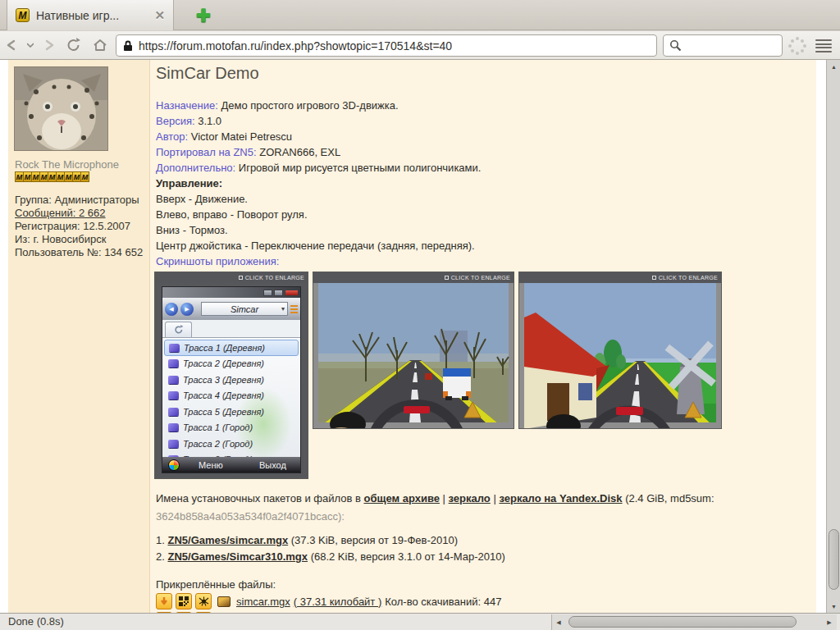 The height and width of the screenshot is (630, 840). Describe the element at coordinates (61, 108) in the screenshot. I see `avatar` at that location.